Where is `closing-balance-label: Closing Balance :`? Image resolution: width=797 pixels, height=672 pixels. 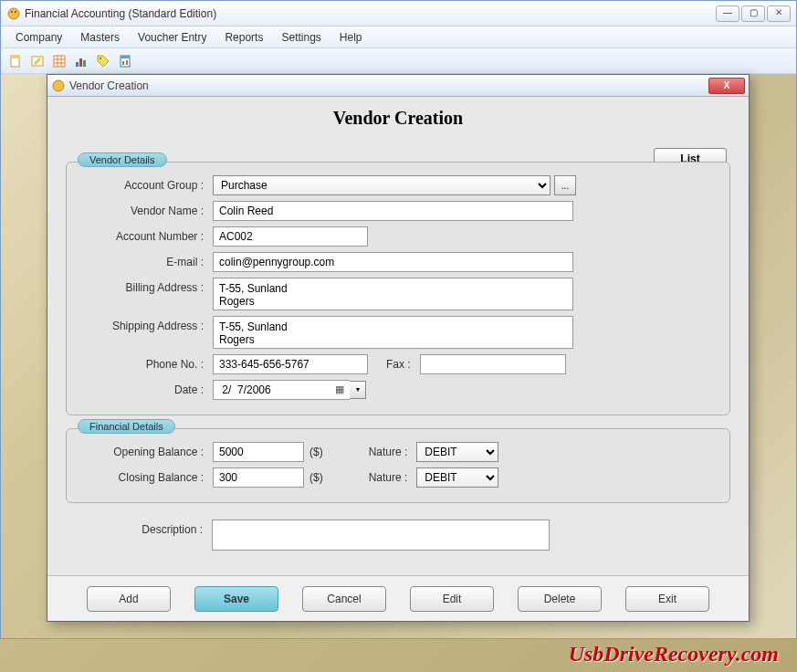
closing-balance-label: Closing Balance : is located at coordinates (149, 478).